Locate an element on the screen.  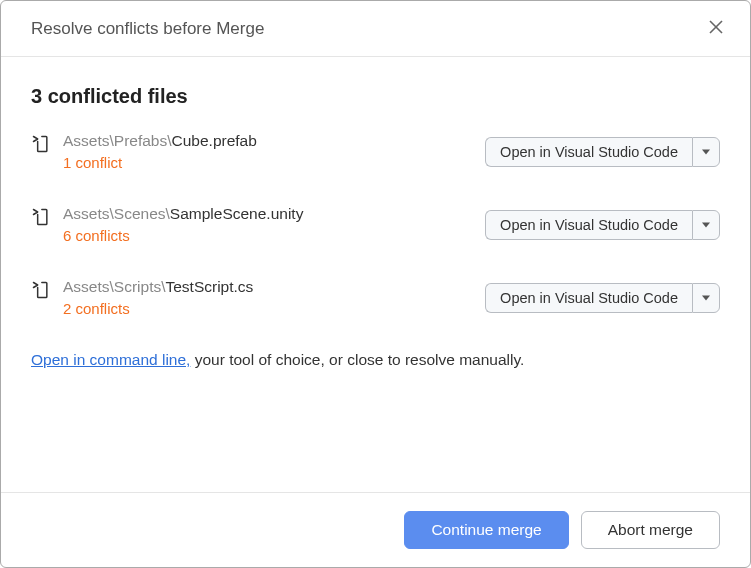
file-dir: Assets\Scenes\ is located at coordinates (116, 214).